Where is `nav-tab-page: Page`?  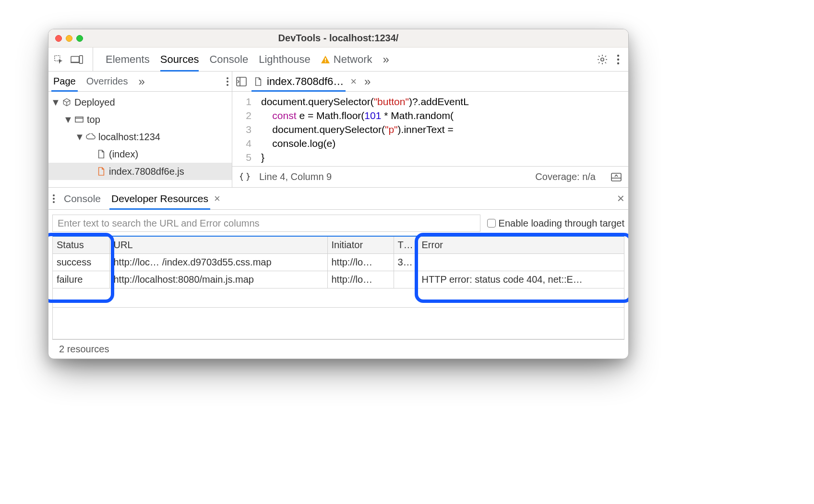
nav-tab-page: Page is located at coordinates (64, 82).